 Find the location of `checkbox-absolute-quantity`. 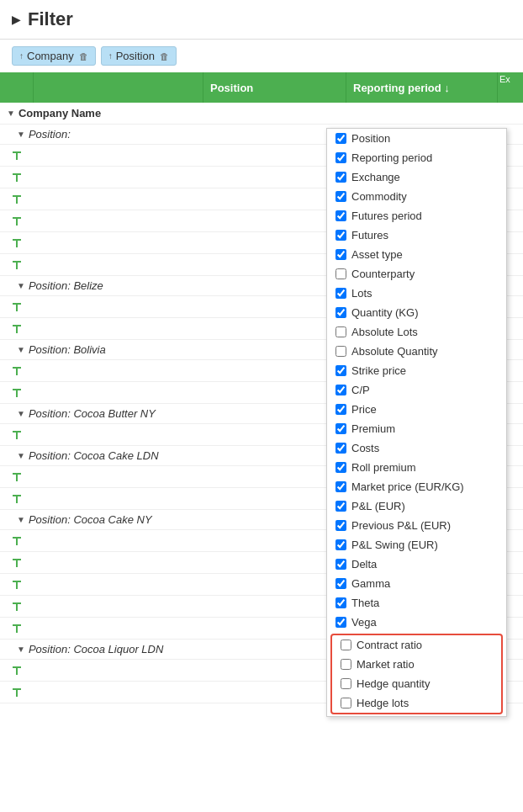

checkbox-absolute-quantity is located at coordinates (341, 352).